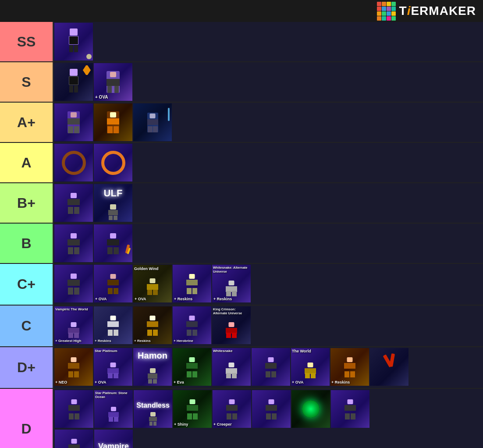 Image resolution: width=483 pixels, height=448 pixels. I want to click on tier-label-cplus: C+, so click(26, 284).